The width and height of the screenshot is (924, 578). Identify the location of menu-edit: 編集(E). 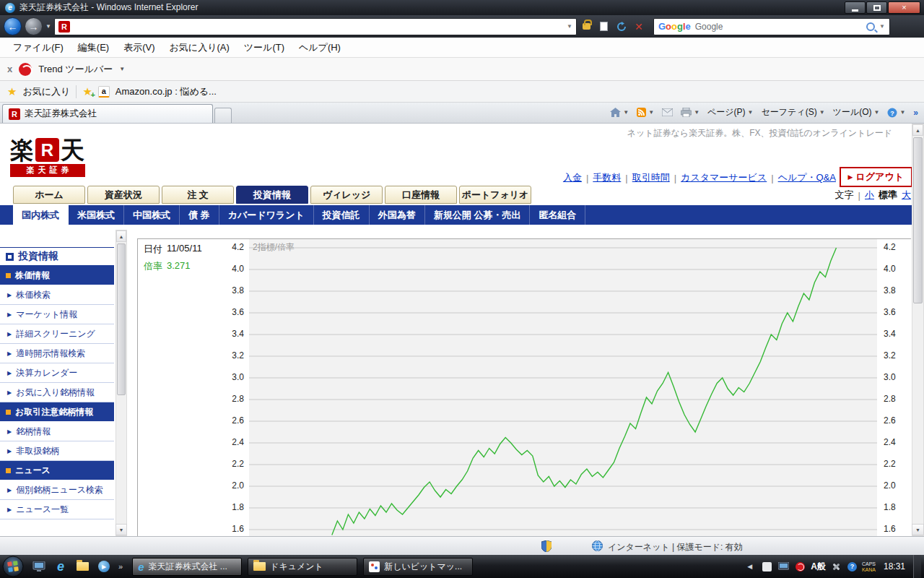
(94, 48).